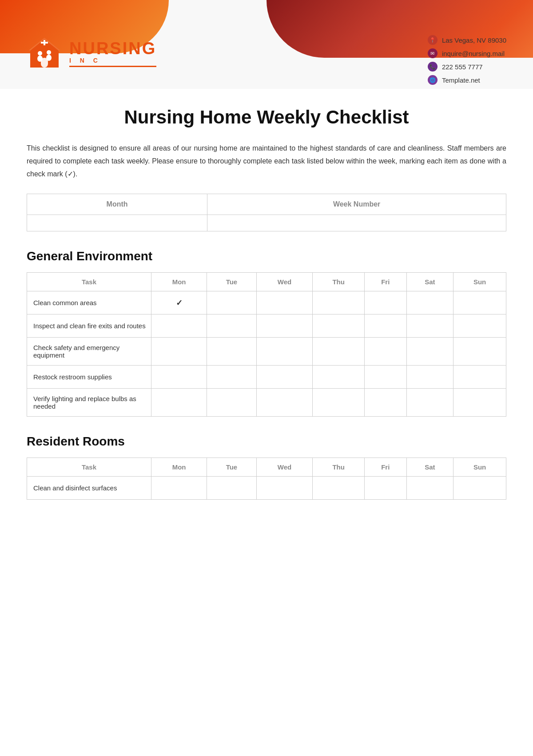  I want to click on page-title: Nursing Home Weekly Checklist, so click(266, 117).